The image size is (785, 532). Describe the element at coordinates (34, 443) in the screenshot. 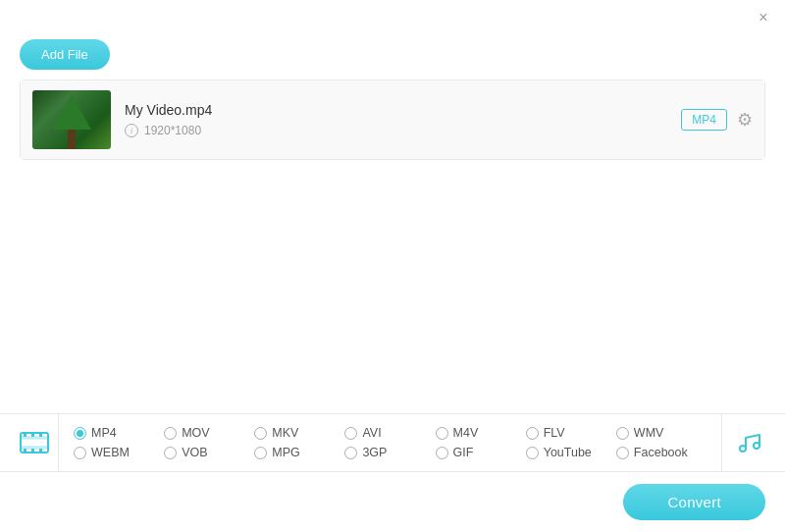

I see `film-icon-area` at that location.